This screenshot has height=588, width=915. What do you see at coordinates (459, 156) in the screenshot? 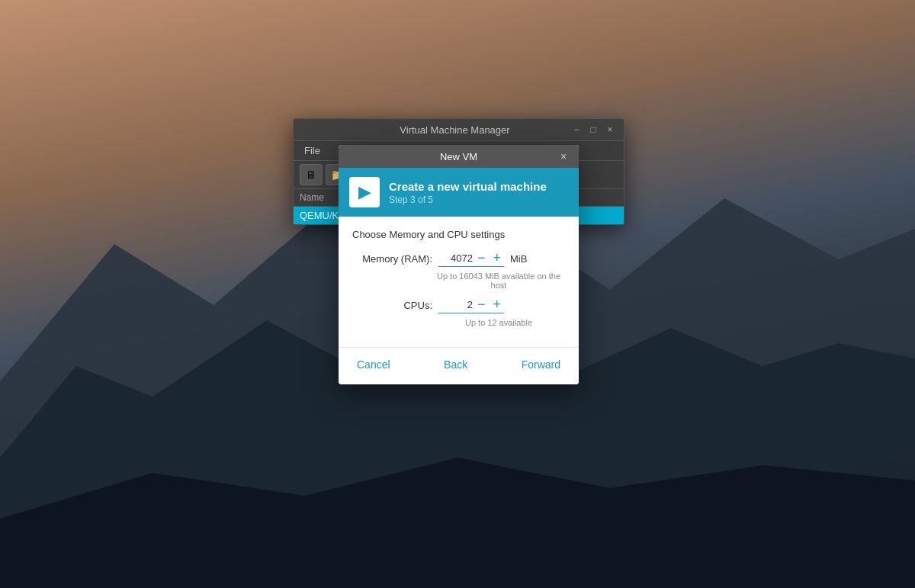
I see `modal-titlebar: New VM ×` at bounding box center [459, 156].